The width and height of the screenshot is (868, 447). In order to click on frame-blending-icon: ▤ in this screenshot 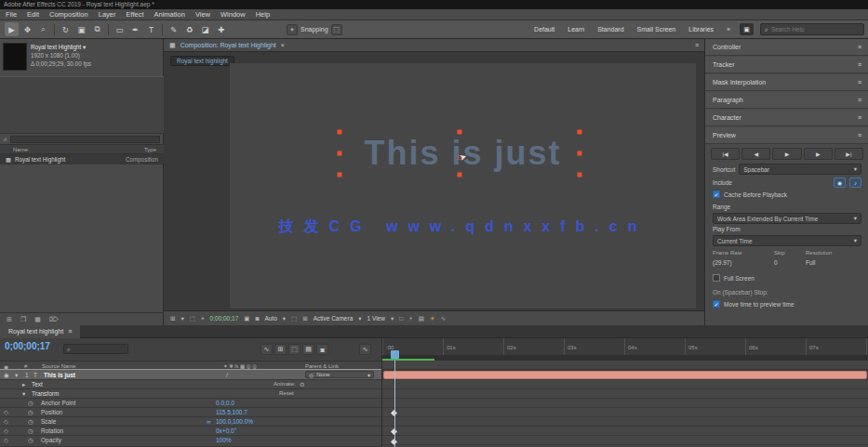, I will do `click(309, 349)`.